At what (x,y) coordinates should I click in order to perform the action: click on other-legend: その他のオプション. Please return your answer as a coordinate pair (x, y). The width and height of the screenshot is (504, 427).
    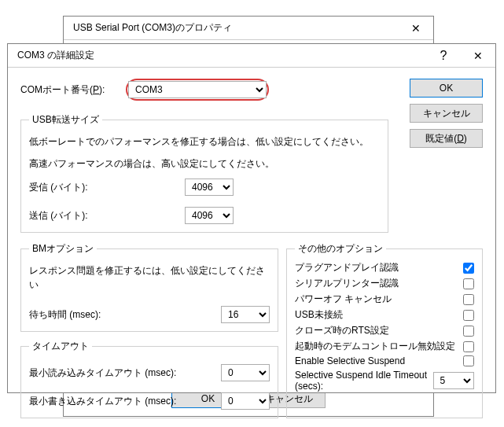
    Looking at the image, I should click on (340, 248).